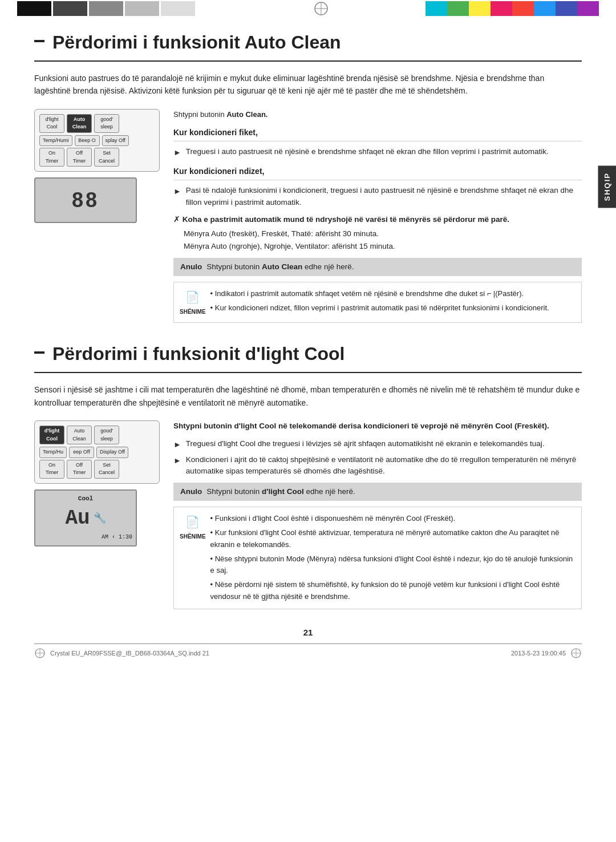  Describe the element at coordinates (86, 518) in the screenshot. I see `cool-au-display: Cool Au 🔧 AM ‹ 1:30` at that location.